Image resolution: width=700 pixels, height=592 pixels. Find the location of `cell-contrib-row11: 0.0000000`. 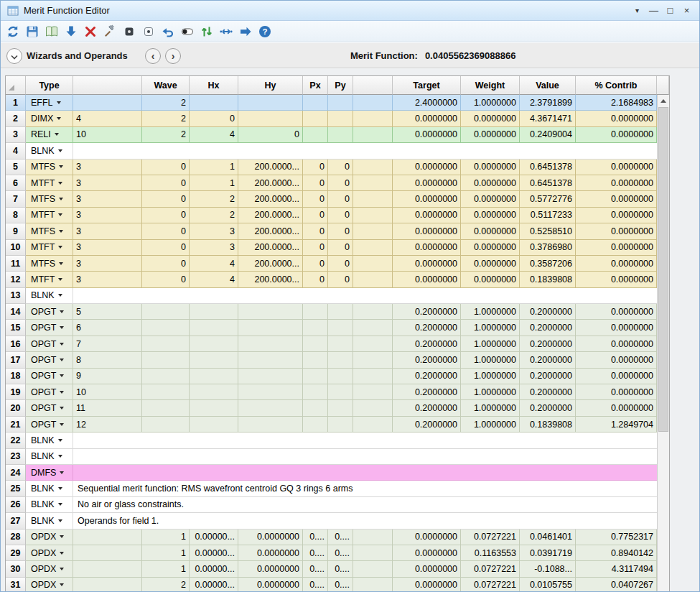

cell-contrib-row11: 0.0000000 is located at coordinates (616, 264).